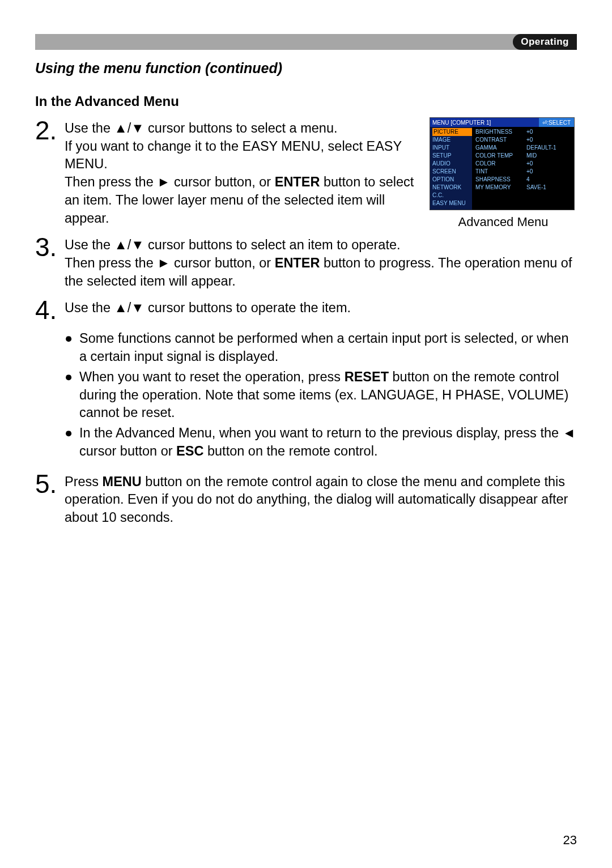 This screenshot has width=612, height=868. I want to click on menu-left-item: PICTURE, so click(452, 132).